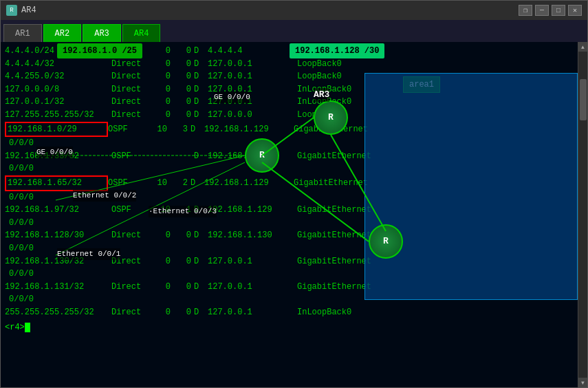 Image resolution: width=588 pixels, height=388 pixels. I want to click on title-bar-left: R AR4, so click(21, 10).